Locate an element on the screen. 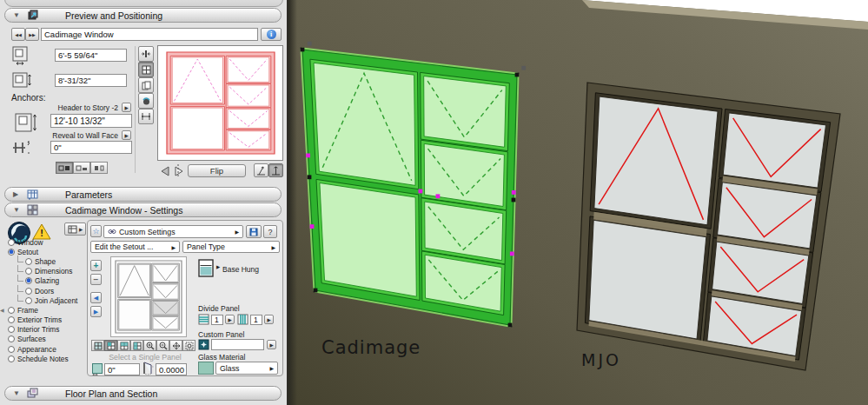 Image resolution: width=868 pixels, height=405 pixels. divide-rows-field: 1 is located at coordinates (217, 320).